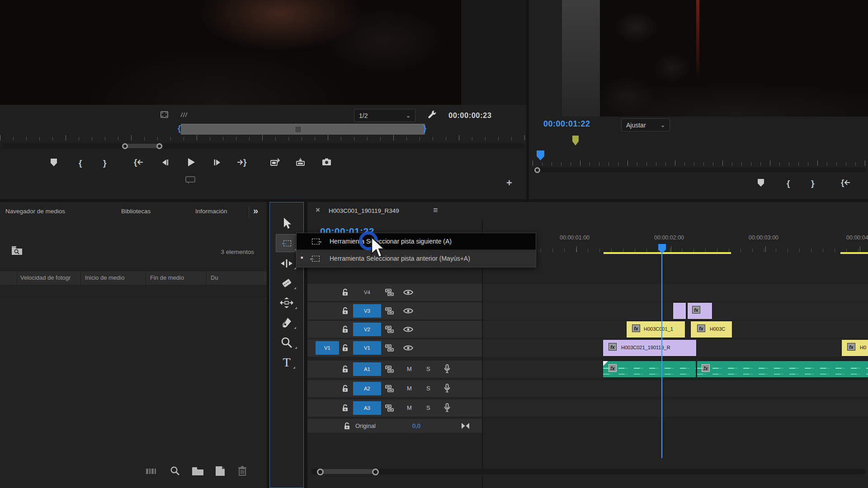 This screenshot has width=868, height=488. Describe the element at coordinates (436, 211) in the screenshot. I see `panel-menu-icon: ≡` at that location.